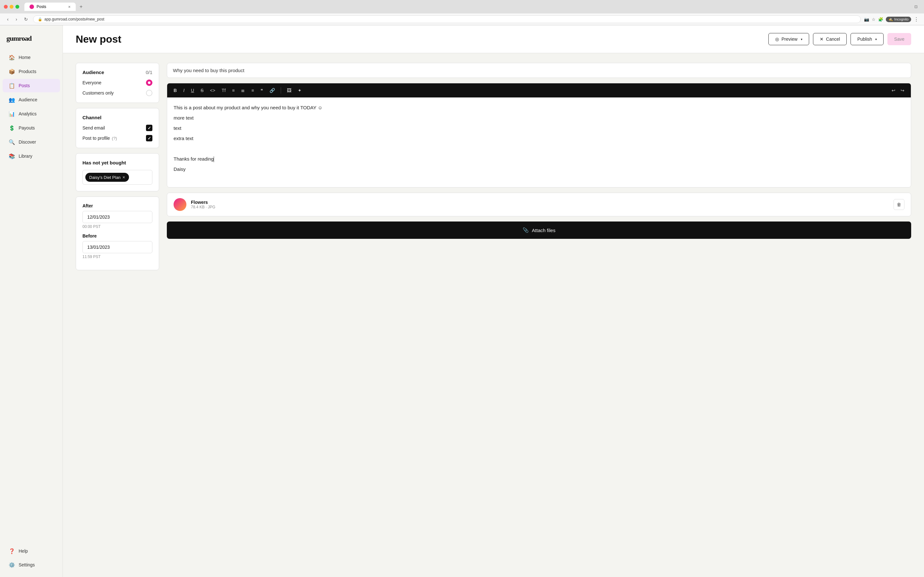 This screenshot has height=577, width=924. Describe the element at coordinates (833, 39) in the screenshot. I see `cancel-label: Cancel` at that location.